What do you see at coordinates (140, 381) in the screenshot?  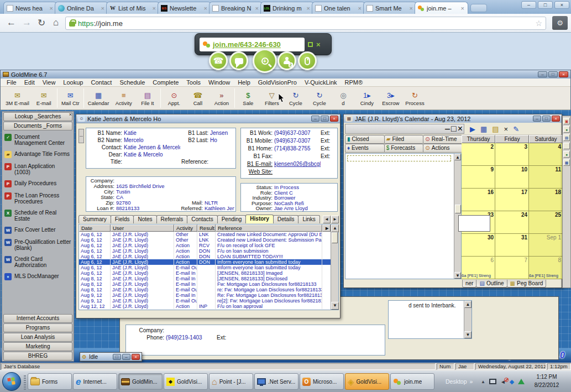 I see `taskbar-button-goldmin: GoldMin...` at bounding box center [140, 381].